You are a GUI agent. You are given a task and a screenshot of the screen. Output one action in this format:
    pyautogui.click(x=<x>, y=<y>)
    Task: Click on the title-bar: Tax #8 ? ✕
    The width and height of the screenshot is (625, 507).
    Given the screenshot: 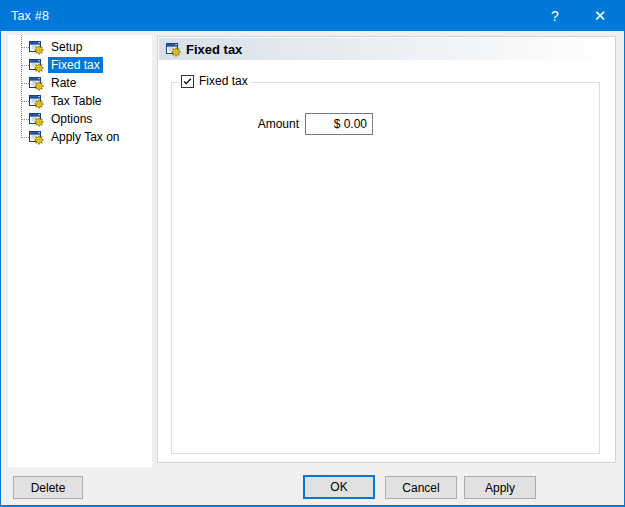 What is the action you would take?
    pyautogui.click(x=312, y=16)
    